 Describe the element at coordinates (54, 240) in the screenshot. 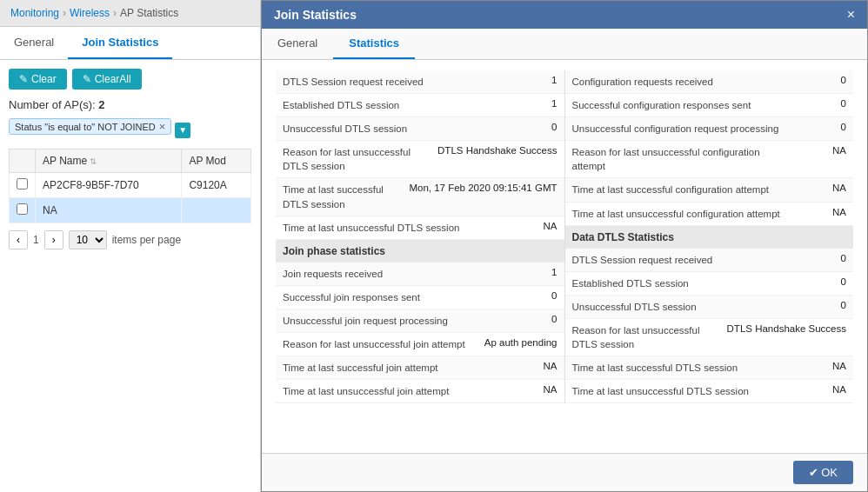

I see `next-page-button: ›` at that location.